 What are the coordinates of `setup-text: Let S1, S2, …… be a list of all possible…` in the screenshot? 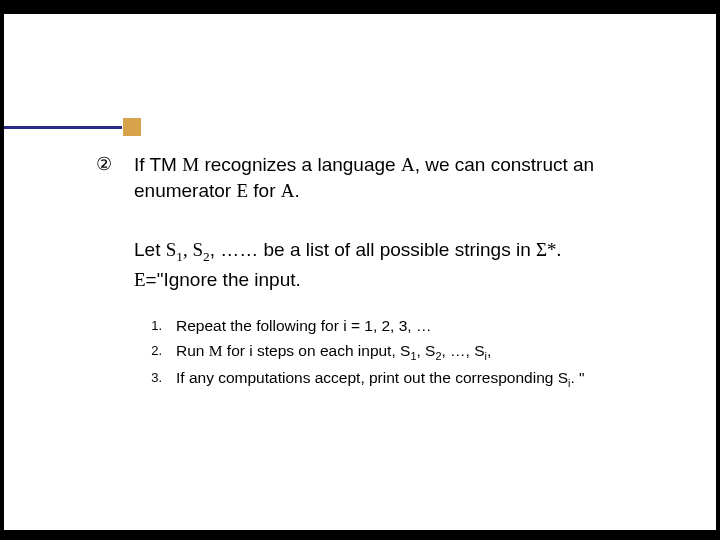 It's located at (410, 265).